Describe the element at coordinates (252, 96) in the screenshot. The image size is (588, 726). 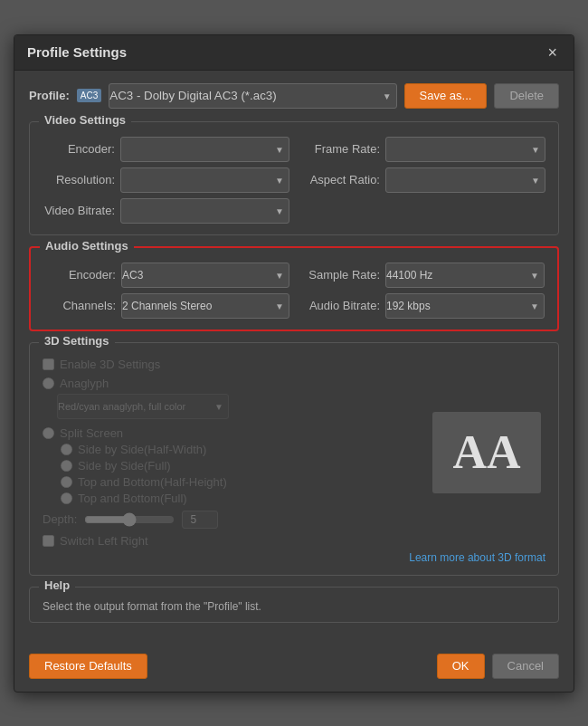
I see `profile-select: AC3 - Dolby Digital AC3 (*.ac3)` at that location.